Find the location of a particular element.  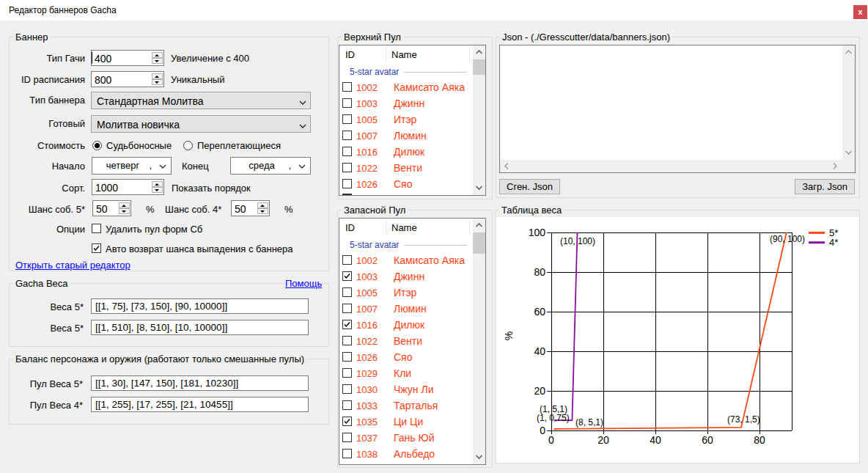

svg-text: (73, 1,5) is located at coordinates (743, 419).